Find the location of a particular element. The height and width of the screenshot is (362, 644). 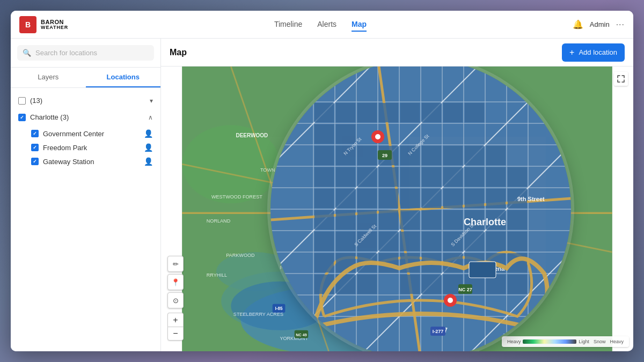

sidebar-tabs: Layers Locations is located at coordinates (86, 78).